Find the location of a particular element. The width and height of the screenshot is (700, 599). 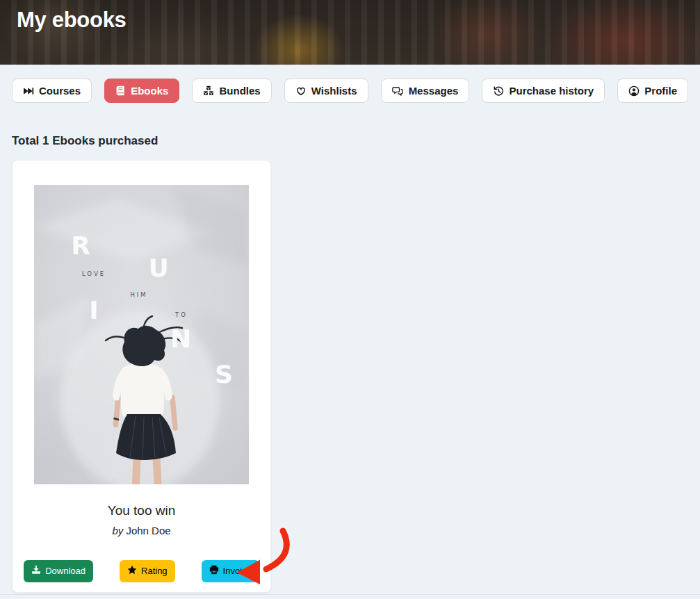

download-button: Download is located at coordinates (58, 571).